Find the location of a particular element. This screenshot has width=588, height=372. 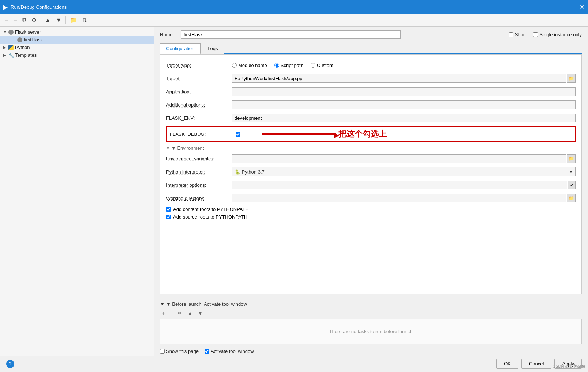

flask-env-input is located at coordinates (404, 118).